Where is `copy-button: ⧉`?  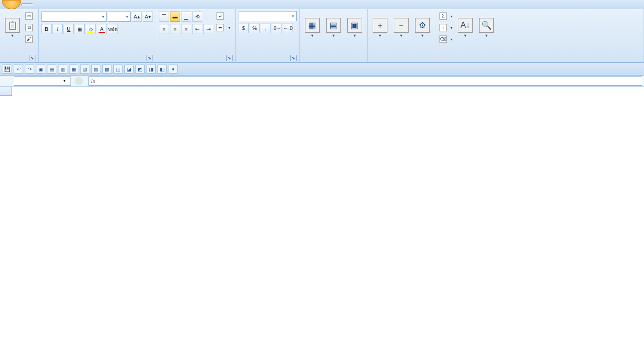 copy-button: ⧉ is located at coordinates (29, 28).